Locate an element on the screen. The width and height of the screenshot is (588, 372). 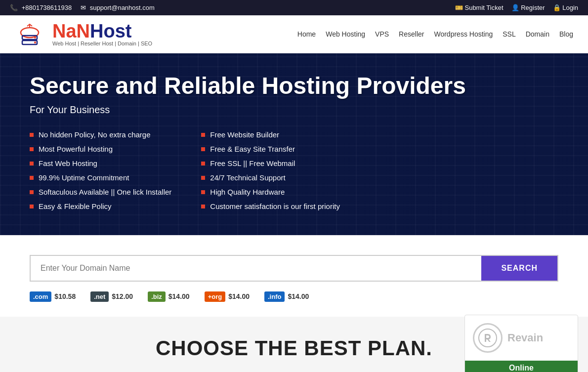
nav-domain: Domain is located at coordinates (538, 34).